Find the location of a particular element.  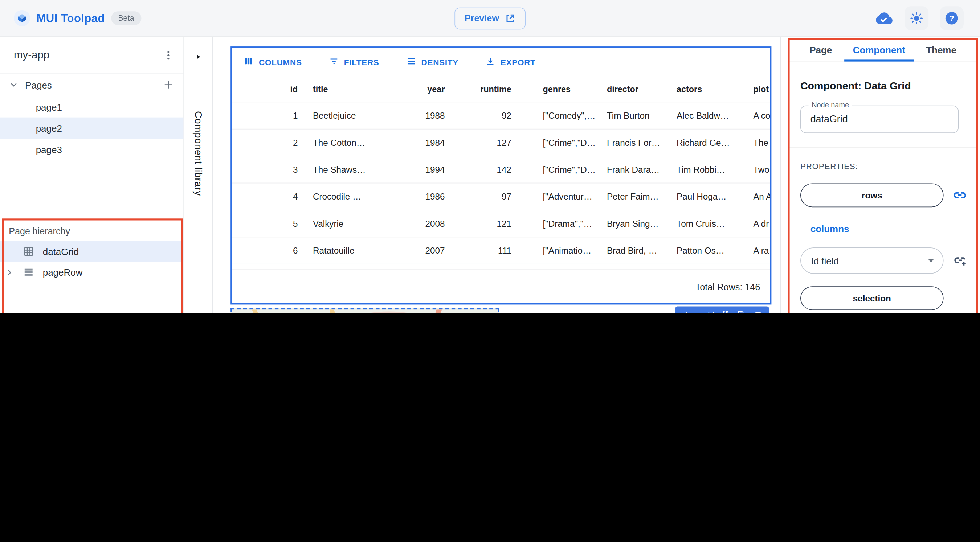

pages-header: Pages is located at coordinates (92, 84).